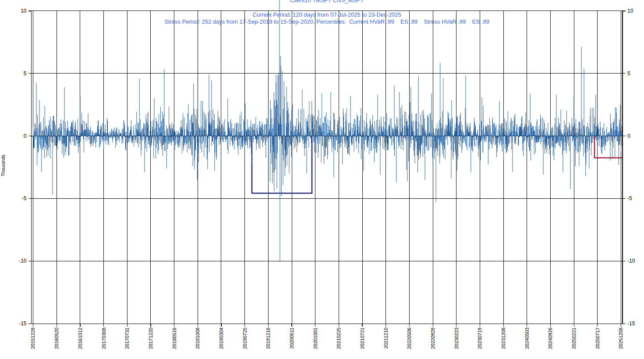 The width and height of the screenshot is (644, 359). What do you see at coordinates (550, 338) in the screenshot?
I see `x-tick-label: 20240926` at bounding box center [550, 338].